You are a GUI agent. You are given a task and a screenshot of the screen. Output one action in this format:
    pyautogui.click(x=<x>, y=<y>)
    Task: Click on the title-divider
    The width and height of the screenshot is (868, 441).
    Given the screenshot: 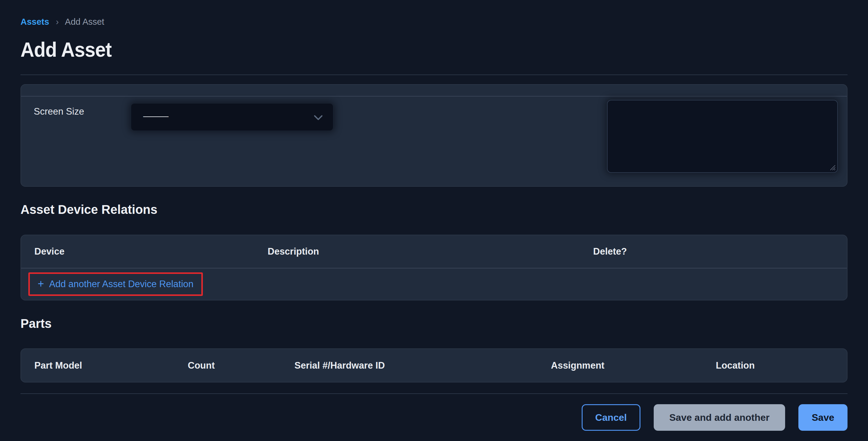 What is the action you would take?
    pyautogui.click(x=434, y=75)
    